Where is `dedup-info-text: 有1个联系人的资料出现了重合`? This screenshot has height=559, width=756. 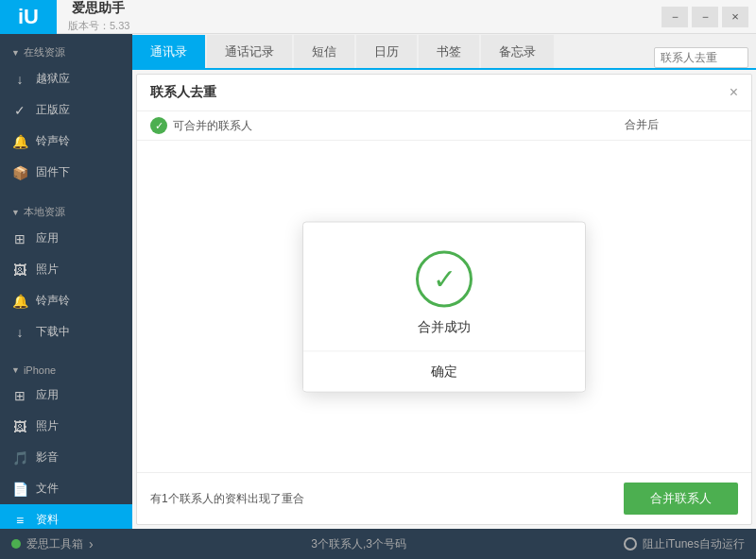 dedup-info-text: 有1个联系人的资料出现了重合 is located at coordinates (227, 499).